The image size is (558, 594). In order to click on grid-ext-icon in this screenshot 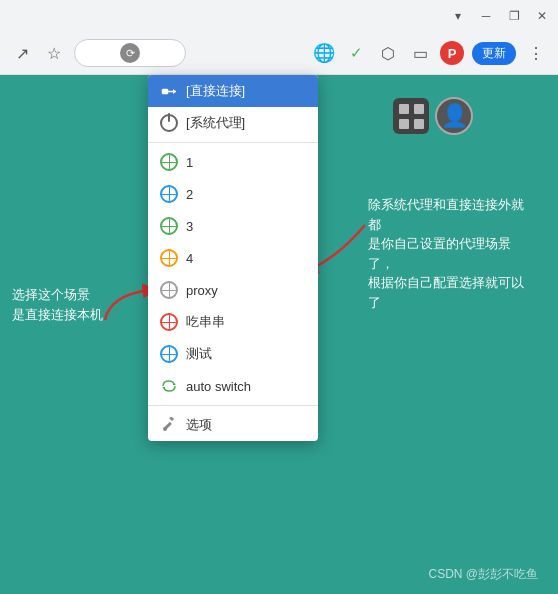, I will do `click(411, 116)`.